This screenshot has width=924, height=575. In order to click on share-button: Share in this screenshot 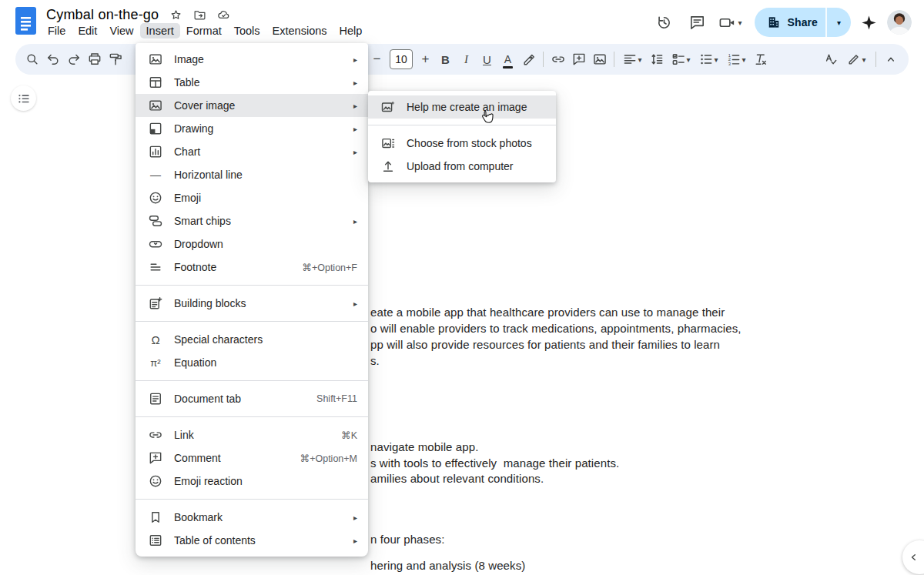, I will do `click(790, 22)`.